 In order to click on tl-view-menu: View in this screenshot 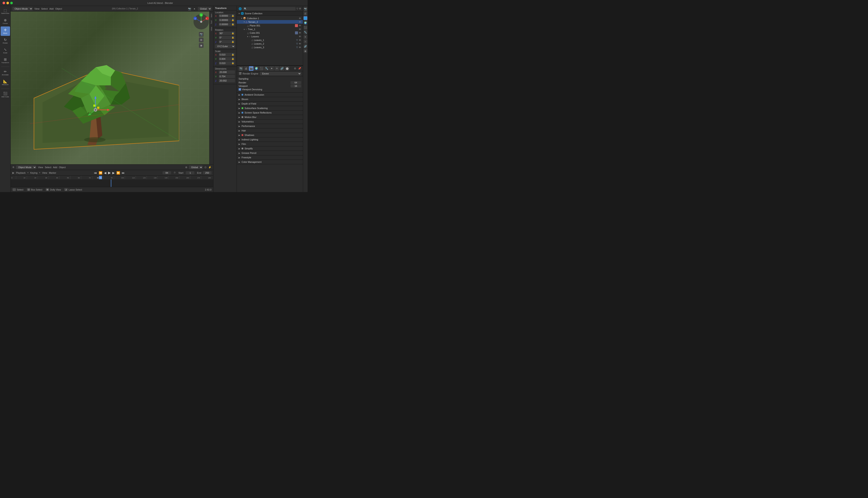, I will do `click(44, 173)`.